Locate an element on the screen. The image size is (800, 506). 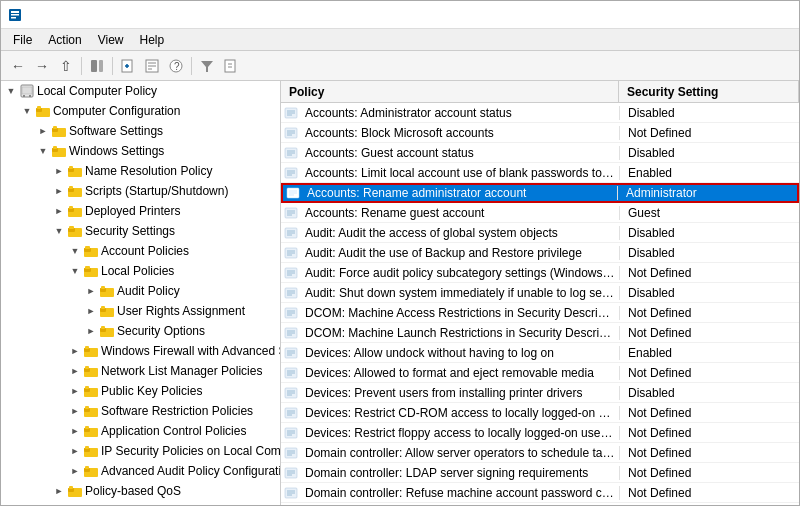
policy-setting: Enabled is located at coordinates (709, 173).